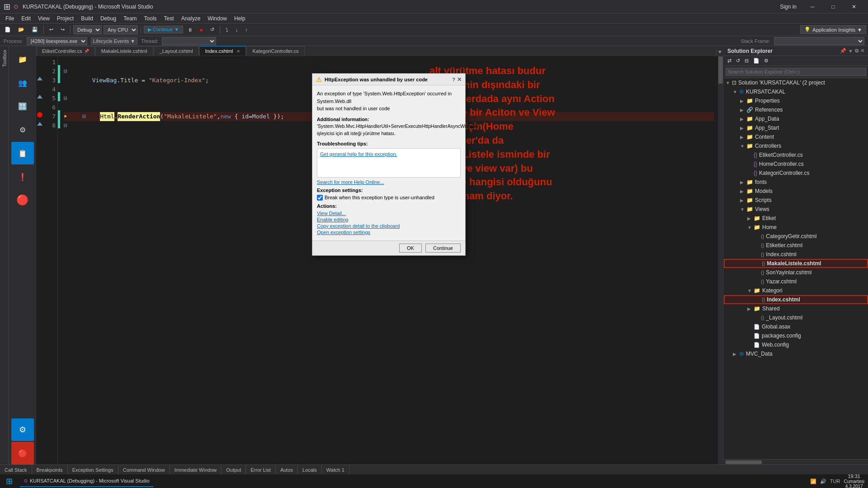  Describe the element at coordinates (721, 260) in the screenshot. I see `editor-scrollbar-v` at that location.